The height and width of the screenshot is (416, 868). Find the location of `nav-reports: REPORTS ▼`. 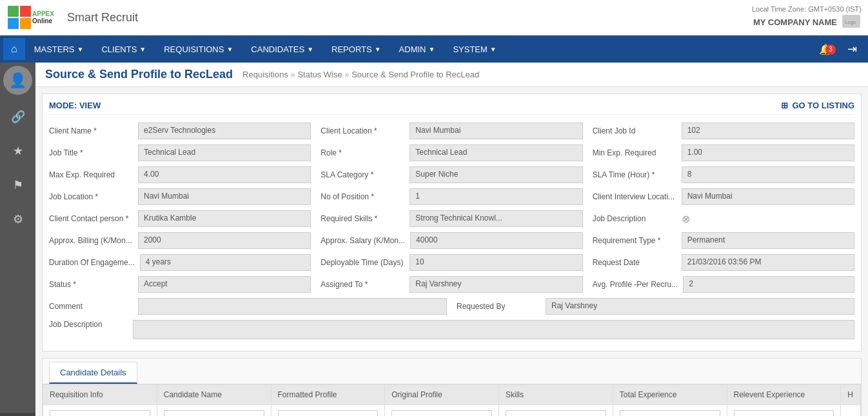

nav-reports: REPORTS ▼ is located at coordinates (356, 49).